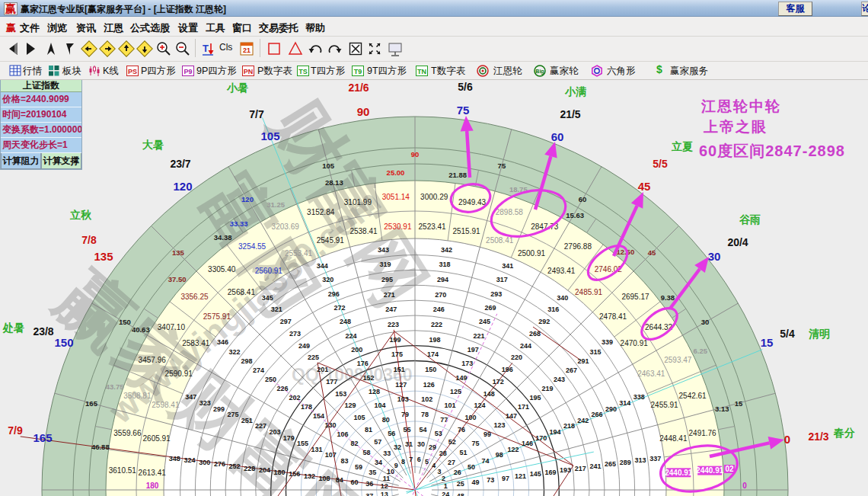 This screenshot has width=868, height=496. What do you see at coordinates (397, 354) in the screenshot?
I see `svg-text: 175` at bounding box center [397, 354].